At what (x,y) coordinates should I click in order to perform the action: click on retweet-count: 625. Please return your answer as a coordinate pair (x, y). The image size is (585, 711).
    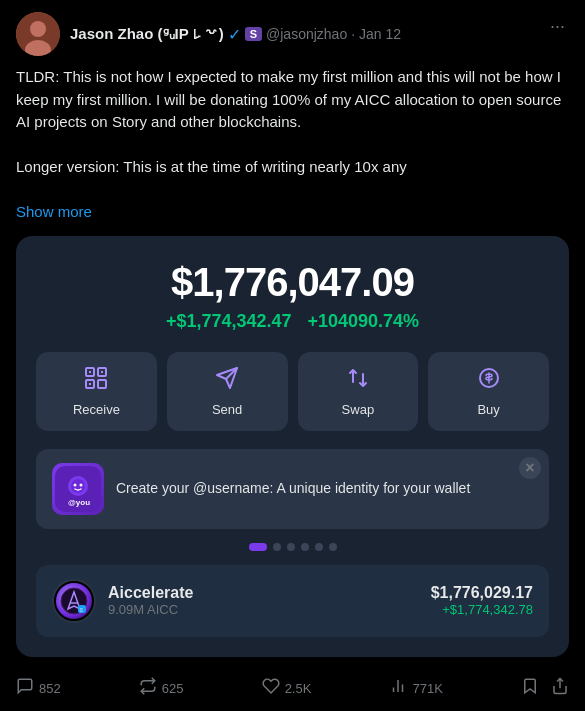
    Looking at the image, I should click on (173, 688).